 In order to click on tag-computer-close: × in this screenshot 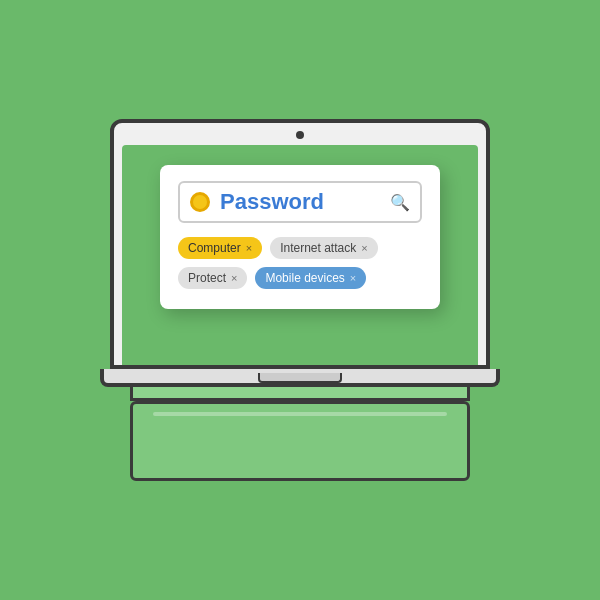, I will do `click(249, 248)`.